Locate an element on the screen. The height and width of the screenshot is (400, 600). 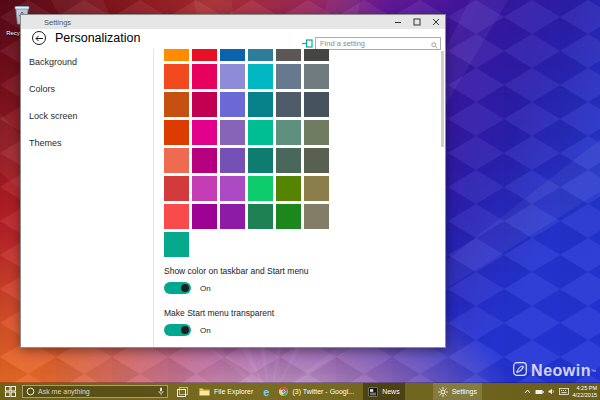
sidebar-divider is located at coordinates (154, 198).